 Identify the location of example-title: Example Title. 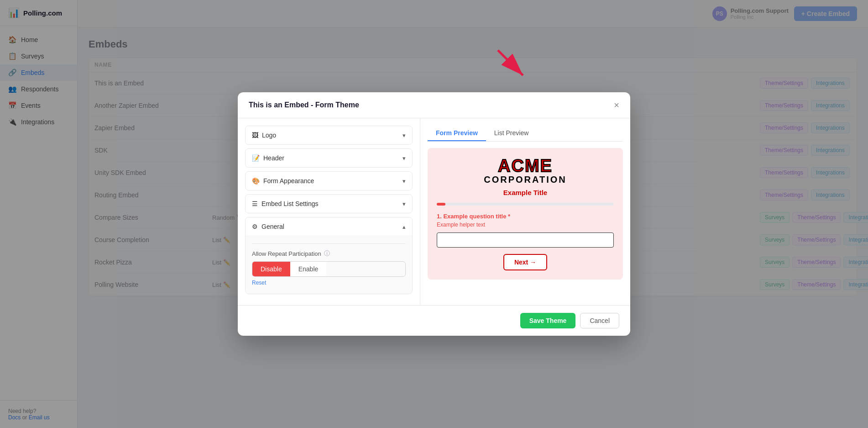
(525, 193).